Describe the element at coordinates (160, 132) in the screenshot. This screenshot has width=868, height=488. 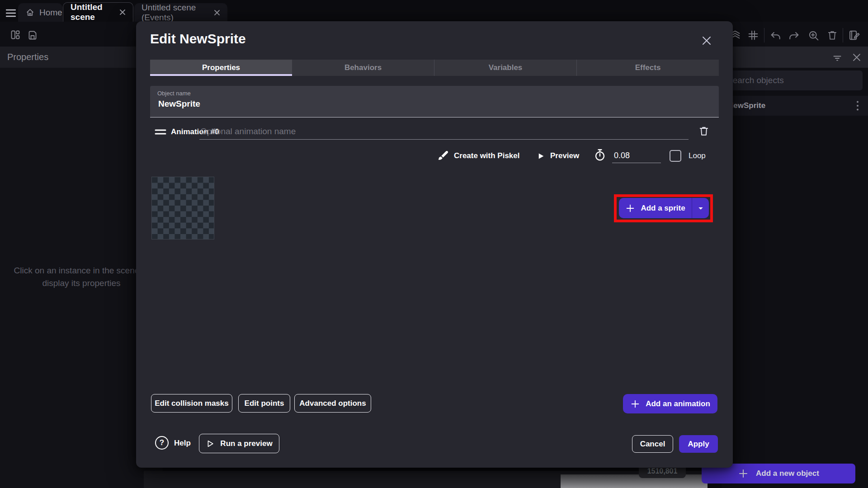
I see `drag-handle-icon` at that location.